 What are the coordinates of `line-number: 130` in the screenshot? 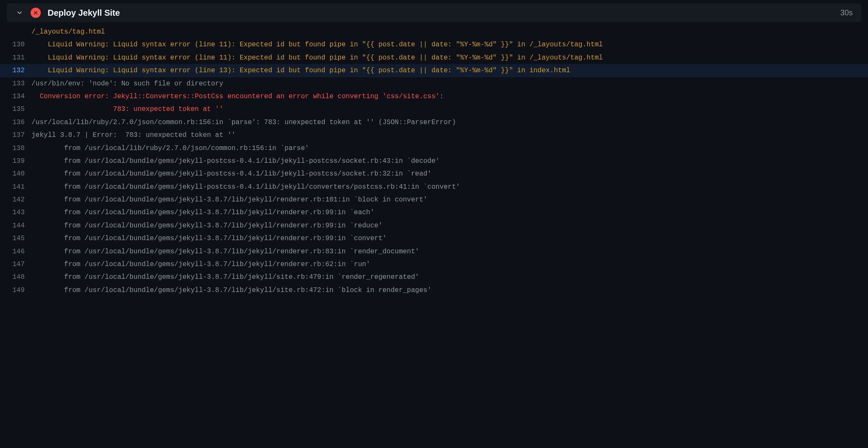 It's located at (19, 45).